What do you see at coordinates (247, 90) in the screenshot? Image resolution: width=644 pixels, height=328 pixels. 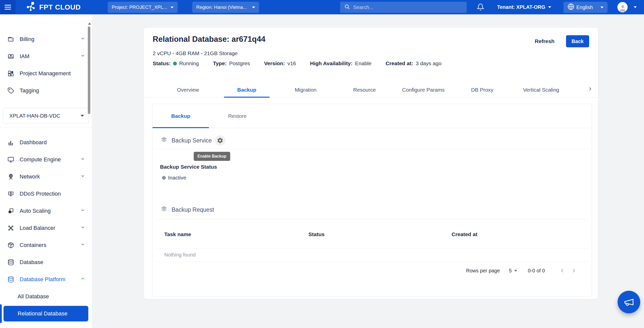 I see `tab-backup: Backup` at bounding box center [247, 90].